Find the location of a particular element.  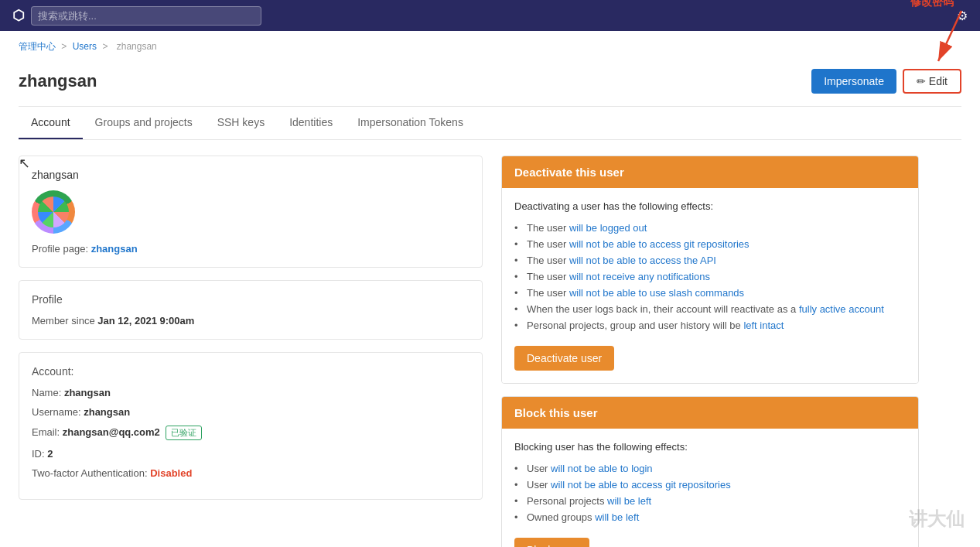

highlight: will not receive any notifications is located at coordinates (640, 277).